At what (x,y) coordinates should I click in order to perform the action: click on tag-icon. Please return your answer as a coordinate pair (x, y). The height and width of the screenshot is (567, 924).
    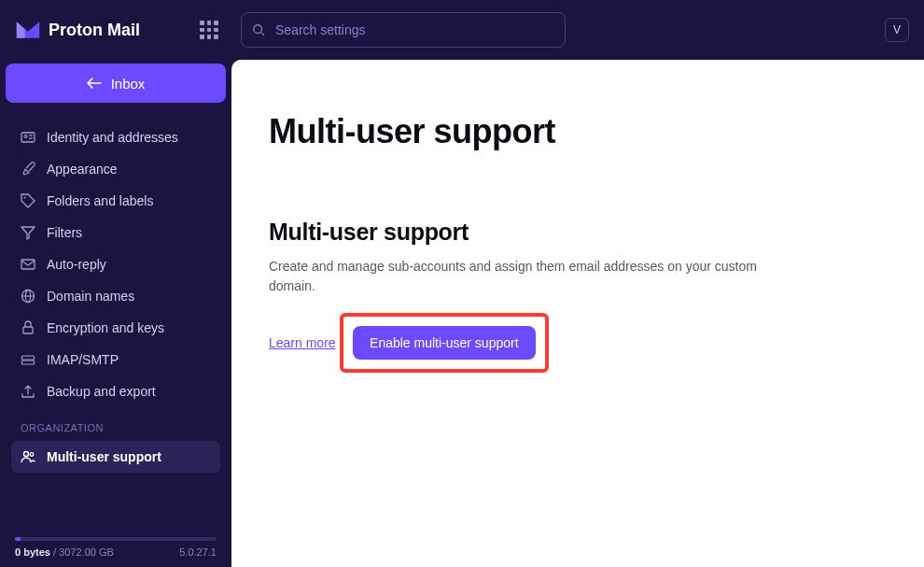
    Looking at the image, I should click on (28, 201).